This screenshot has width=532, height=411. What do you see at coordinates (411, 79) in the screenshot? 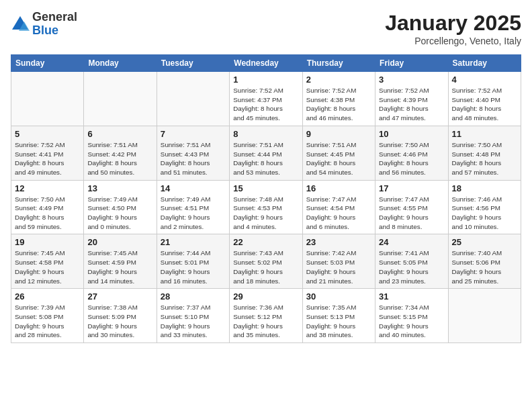
I see `day-number: 3` at bounding box center [411, 79].